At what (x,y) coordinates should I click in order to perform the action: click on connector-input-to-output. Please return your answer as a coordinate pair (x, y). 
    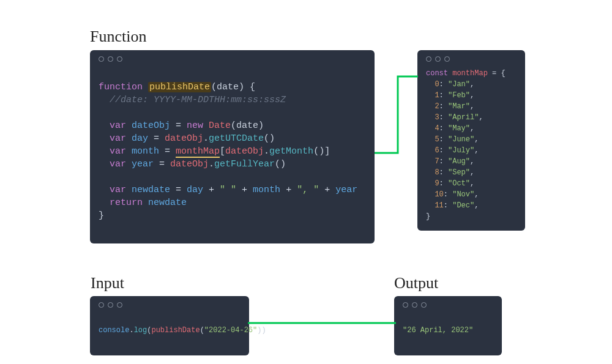
    Looking at the image, I should click on (322, 323).